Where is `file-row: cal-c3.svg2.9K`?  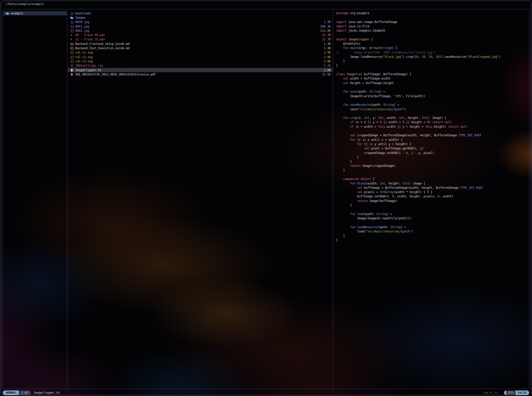 file-row: cal-c3.svg2.9K is located at coordinates (200, 61).